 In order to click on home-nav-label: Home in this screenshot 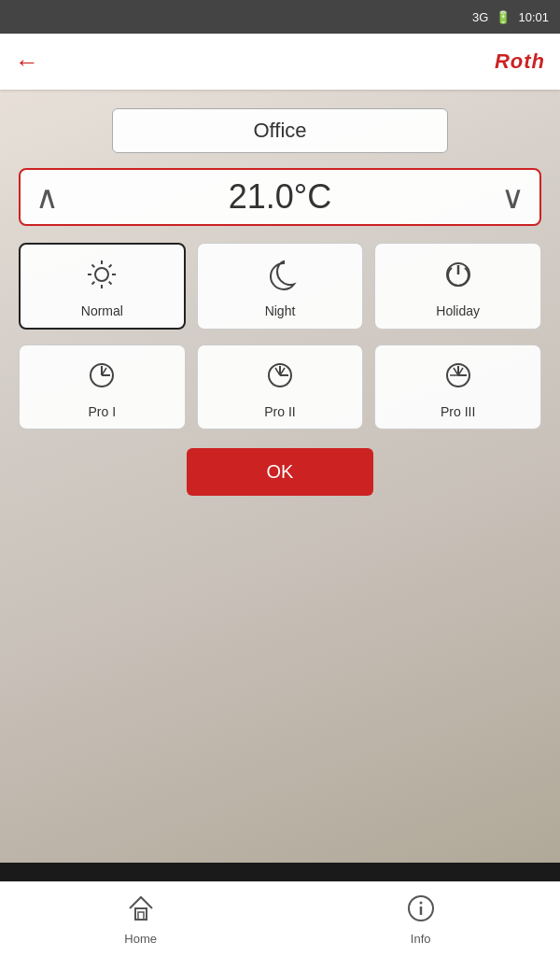, I will do `click(140, 939)`.